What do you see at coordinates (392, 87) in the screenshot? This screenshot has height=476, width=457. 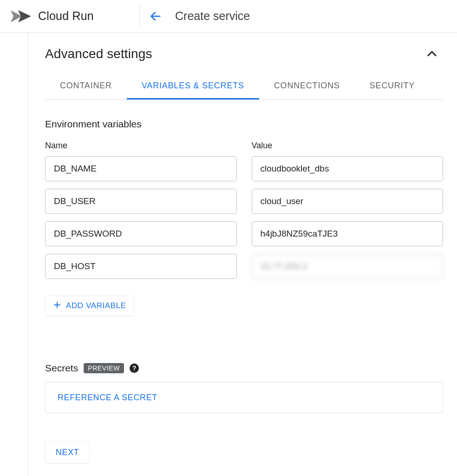 I see `tab-security: SECURITY` at bounding box center [392, 87].